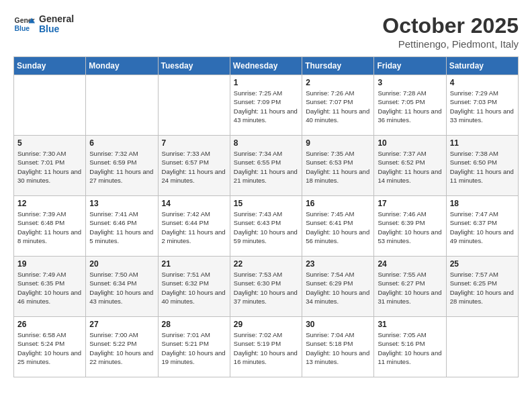 This screenshot has width=532, height=411. Describe the element at coordinates (266, 66) in the screenshot. I see `calendar-header-row: SundayMondayTuesdayWednesdayThursdayFrid…` at that location.